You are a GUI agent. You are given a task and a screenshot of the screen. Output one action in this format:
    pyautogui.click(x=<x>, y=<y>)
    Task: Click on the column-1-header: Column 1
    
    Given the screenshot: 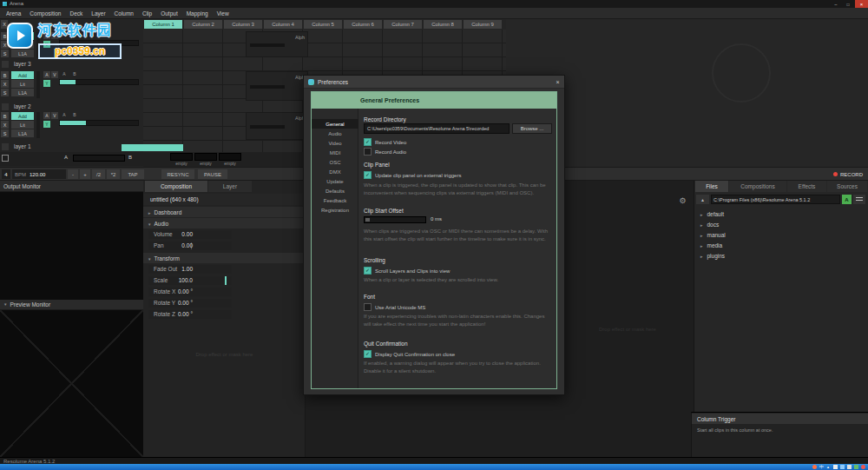 What is the action you would take?
    pyautogui.click(x=163, y=24)
    